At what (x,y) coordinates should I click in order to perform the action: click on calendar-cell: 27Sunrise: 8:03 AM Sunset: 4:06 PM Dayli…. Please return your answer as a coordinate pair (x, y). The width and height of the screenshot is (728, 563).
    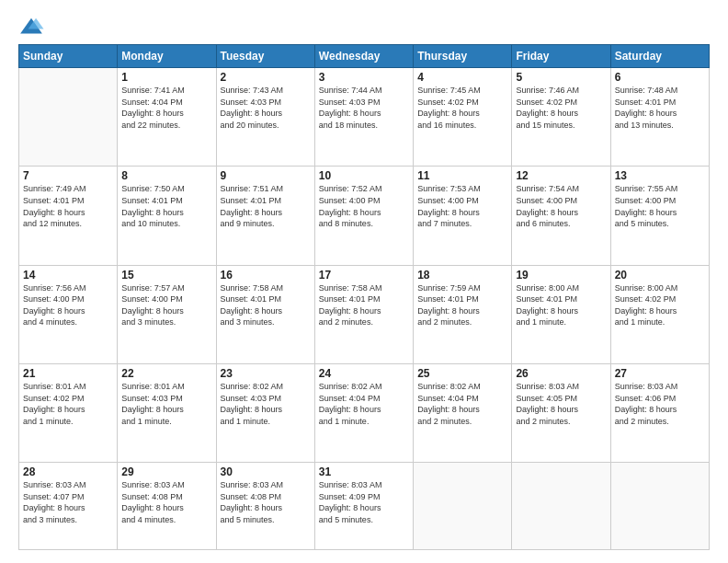
    Looking at the image, I should click on (660, 412).